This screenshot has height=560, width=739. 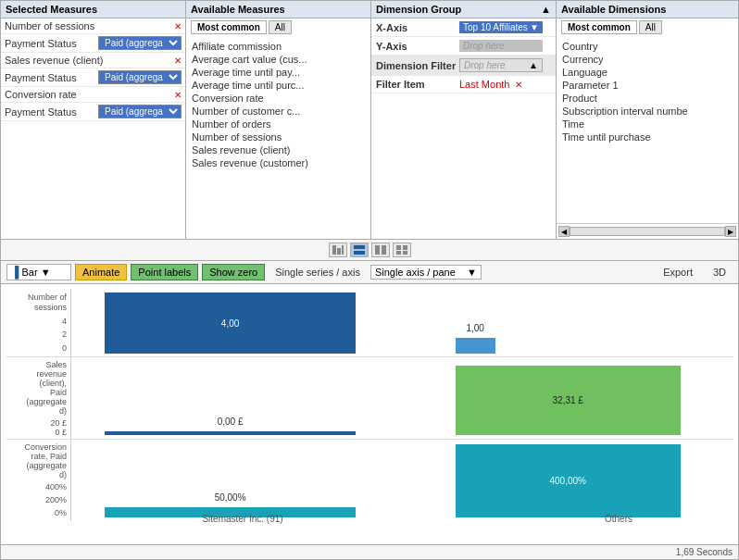 I want to click on axis-pane-label: Single axis / pane, so click(x=415, y=272).